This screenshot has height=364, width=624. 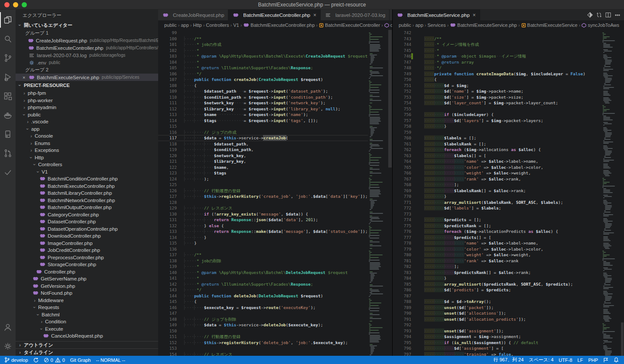 I want to click on tree-item: JobCreditController.php, so click(x=87, y=250).